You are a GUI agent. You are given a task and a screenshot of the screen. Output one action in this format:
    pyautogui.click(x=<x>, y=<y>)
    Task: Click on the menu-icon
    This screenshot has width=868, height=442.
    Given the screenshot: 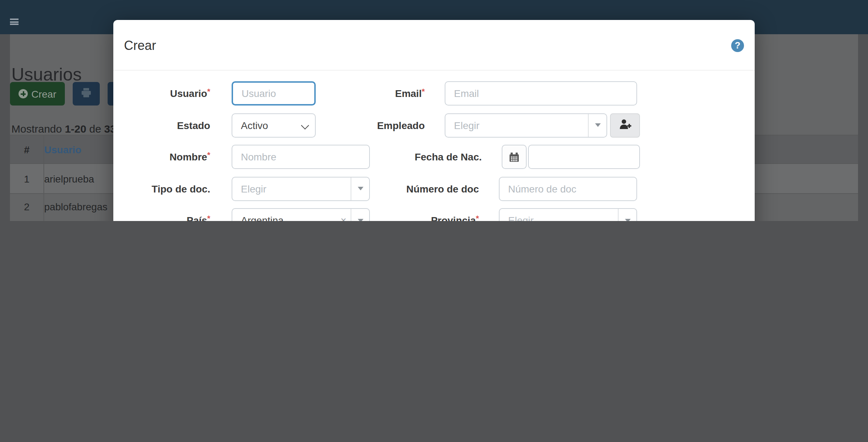 What is the action you would take?
    pyautogui.click(x=14, y=22)
    